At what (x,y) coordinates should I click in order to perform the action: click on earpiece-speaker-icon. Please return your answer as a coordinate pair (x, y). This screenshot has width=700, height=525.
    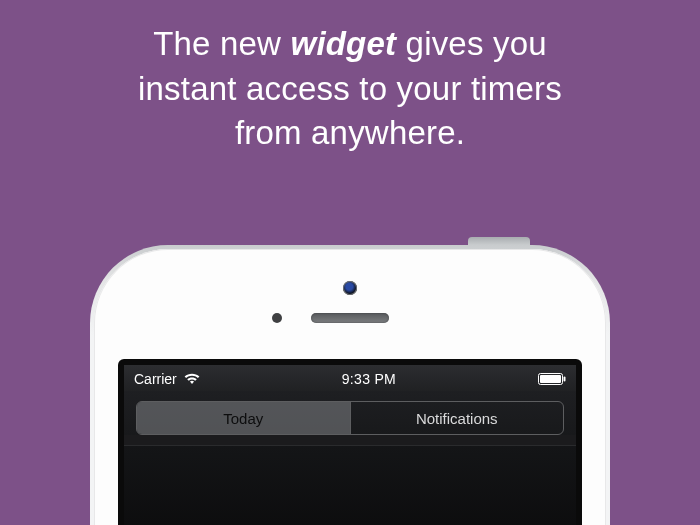
    Looking at the image, I should click on (350, 318).